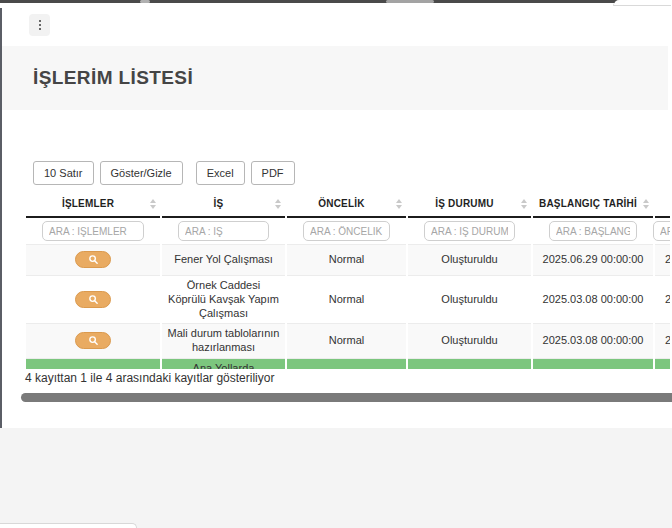 This screenshot has height=528, width=672. Describe the element at coordinates (224, 300) in the screenshot. I see `job-cell: Örnek Caddesi Köprülü Kavşak Yapım Çalış…` at that location.